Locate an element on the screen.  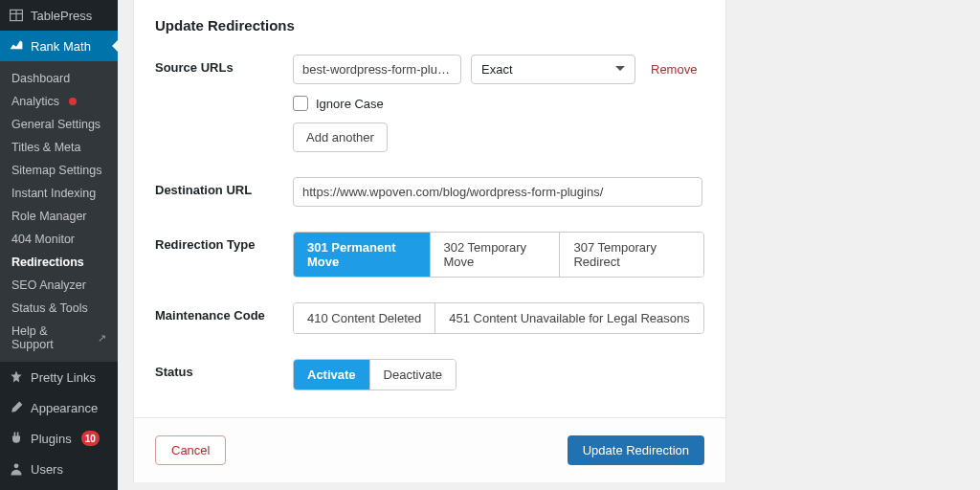
star-icon is located at coordinates (16, 377).